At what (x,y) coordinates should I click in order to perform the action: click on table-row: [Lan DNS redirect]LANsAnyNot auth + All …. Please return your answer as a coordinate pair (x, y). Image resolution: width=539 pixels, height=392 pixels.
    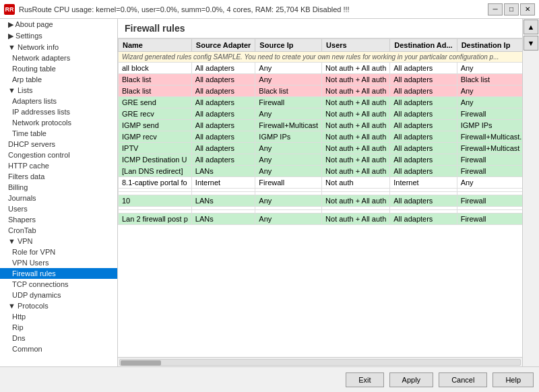
    Looking at the image, I should click on (321, 171).